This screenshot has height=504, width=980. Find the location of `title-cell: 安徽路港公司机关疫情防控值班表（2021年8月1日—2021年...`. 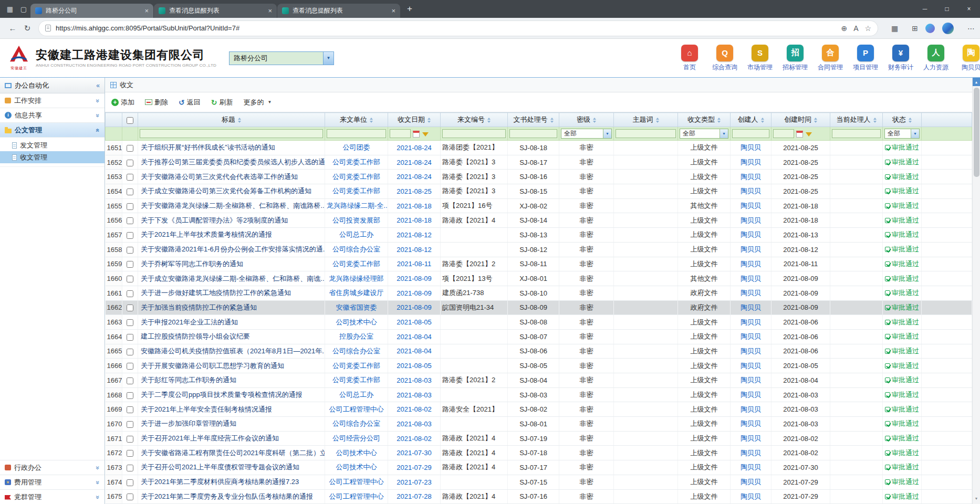

title-cell: 安徽路港公司机关疫情防控值班表（2021年8月1日—2021年... is located at coordinates (232, 351).